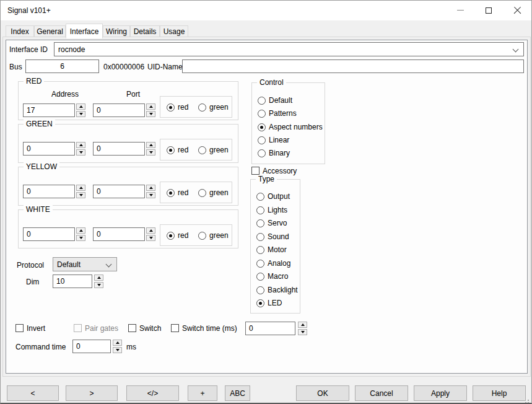 Image resolution: width=532 pixels, height=404 pixels. What do you see at coordinates (271, 223) in the screenshot?
I see `type-servo-radio: Servo` at bounding box center [271, 223].